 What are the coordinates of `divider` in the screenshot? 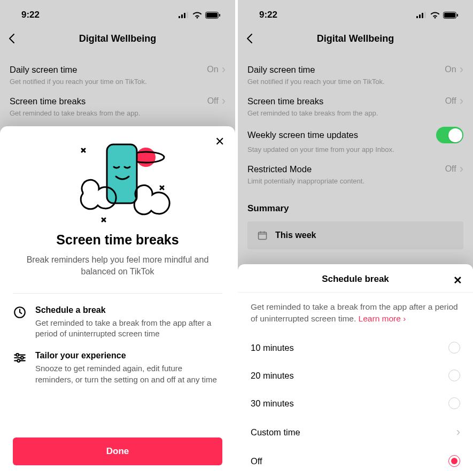 It's located at (118, 293).